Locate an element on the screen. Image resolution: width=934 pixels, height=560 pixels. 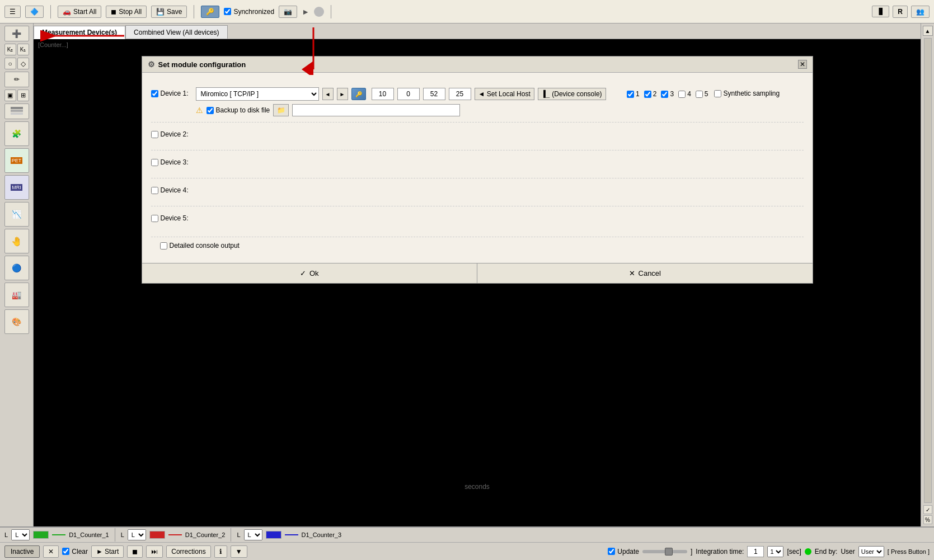
sidebar-add-btn: ➕ is located at coordinates (17, 34).